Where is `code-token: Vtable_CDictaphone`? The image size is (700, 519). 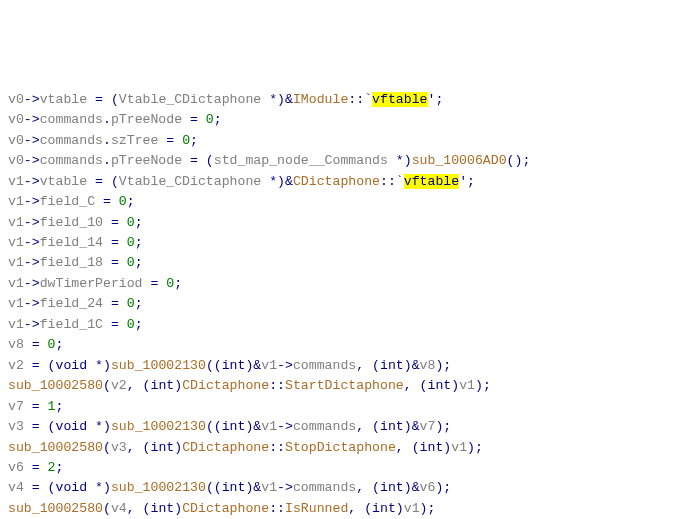
code-token: Vtable_CDictaphone is located at coordinates (194, 182).